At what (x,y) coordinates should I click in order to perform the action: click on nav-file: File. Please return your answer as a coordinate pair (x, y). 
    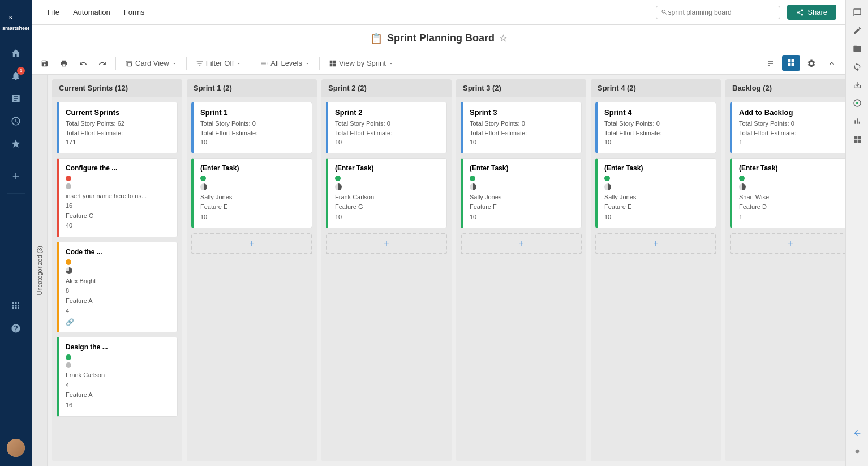
    Looking at the image, I should click on (53, 12).